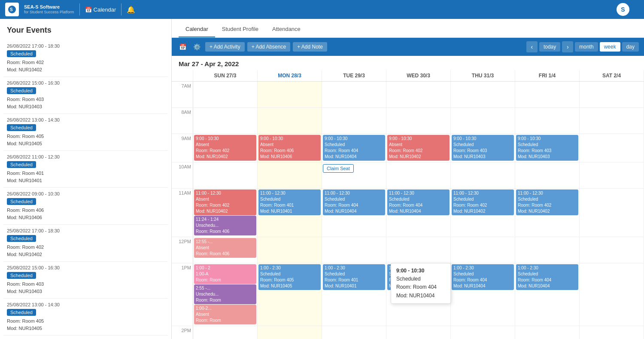 The image size is (644, 339). I want to click on tooltip-time: 9:00 - 10:30, so click(421, 271).